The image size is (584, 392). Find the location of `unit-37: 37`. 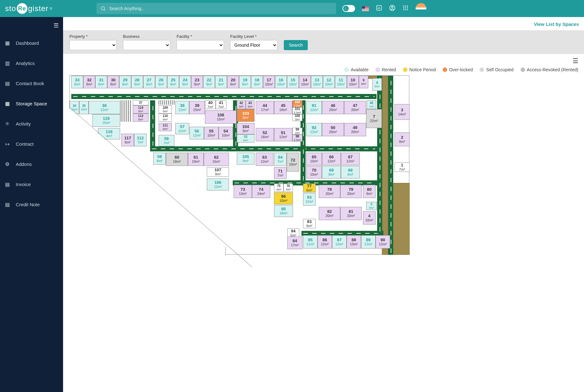

unit-37: 37 is located at coordinates (141, 103).